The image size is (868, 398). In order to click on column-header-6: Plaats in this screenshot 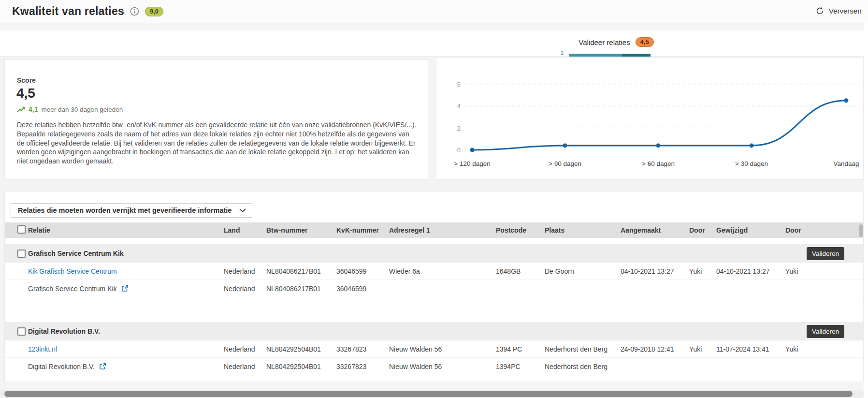, I will do `click(583, 230)`.